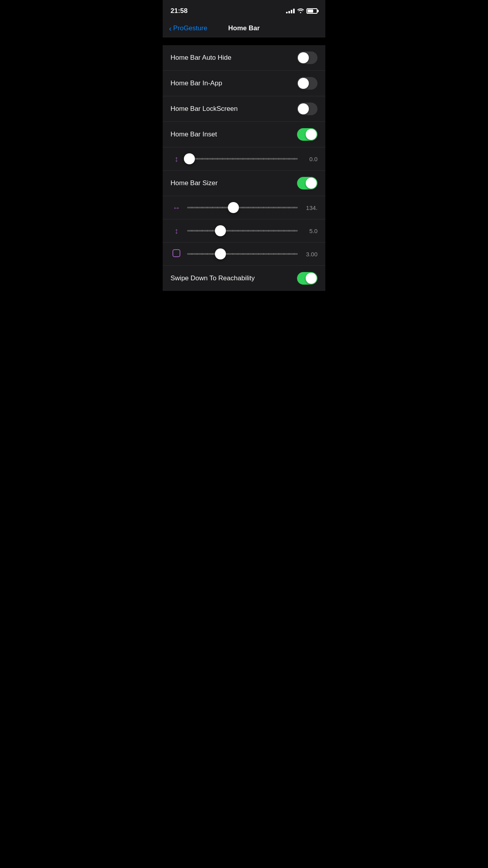 The image size is (488, 868). Describe the element at coordinates (171, 28) in the screenshot. I see `back-chevron-icon: ‹` at that location.